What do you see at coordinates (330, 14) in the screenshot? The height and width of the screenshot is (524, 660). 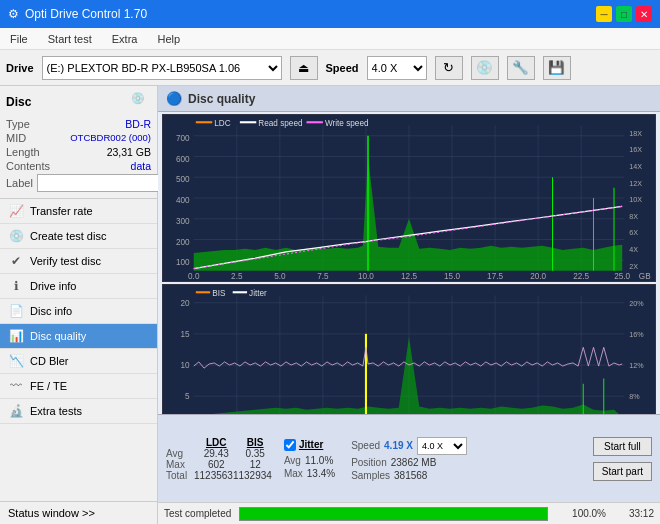 I see `title-bar: ⚙ Opti Drive Control 1.70 ─ □ ✕` at bounding box center [330, 14].